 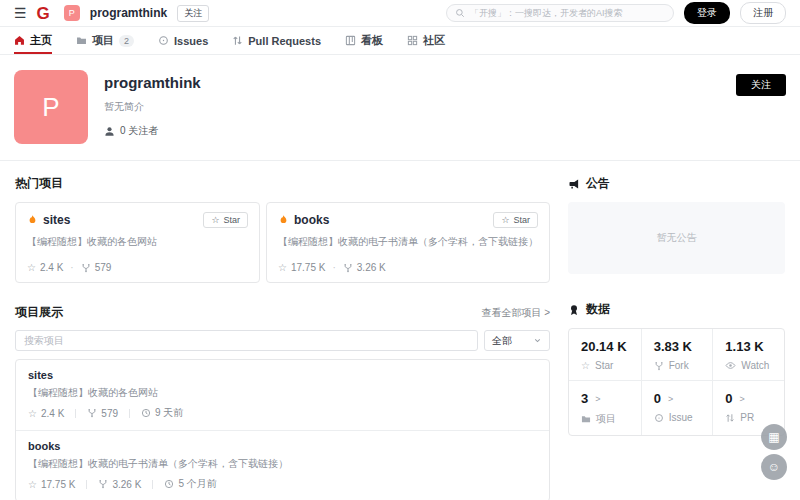 What do you see at coordinates (516, 313) in the screenshot?
I see `view-all-projects-link: 查看全部项目 >` at bounding box center [516, 313].